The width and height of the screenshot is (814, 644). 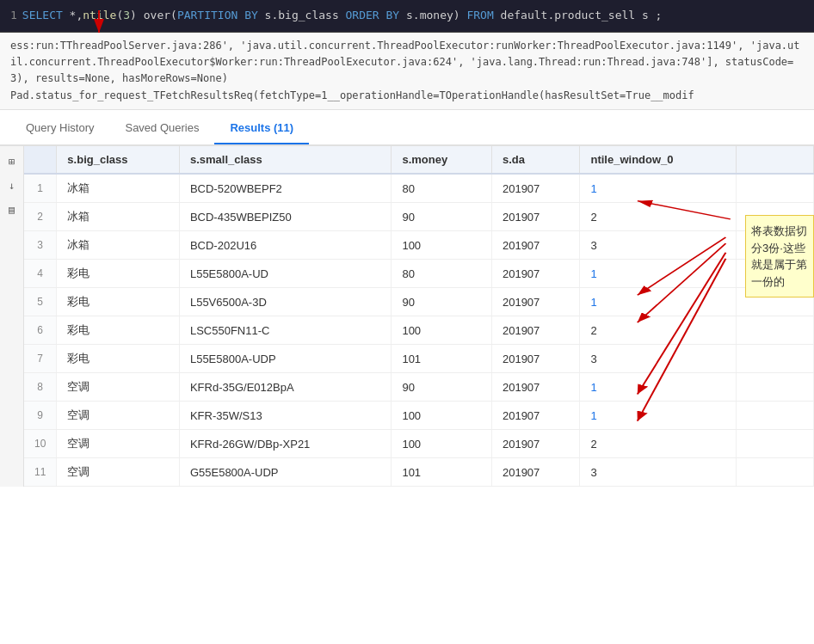 I want to click on tabs-bar: Query History Saved Queries Results (11), so click(x=407, y=128).